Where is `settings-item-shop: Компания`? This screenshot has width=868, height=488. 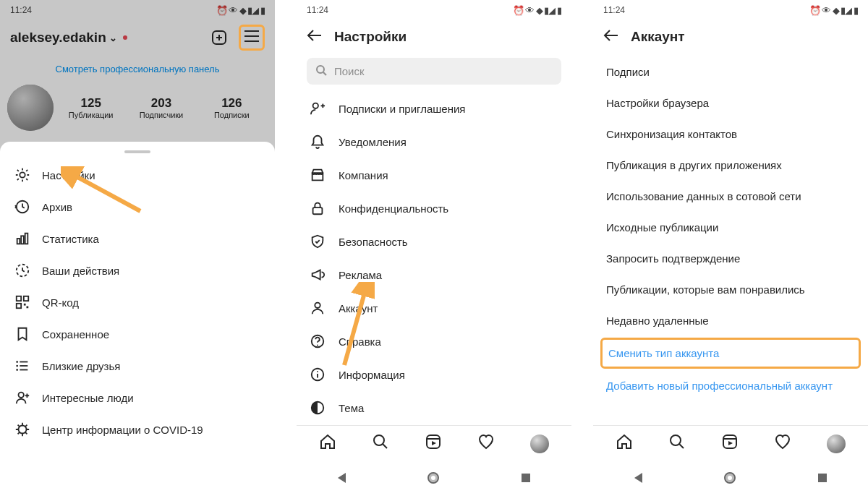 settings-item-shop: Компания is located at coordinates (434, 175).